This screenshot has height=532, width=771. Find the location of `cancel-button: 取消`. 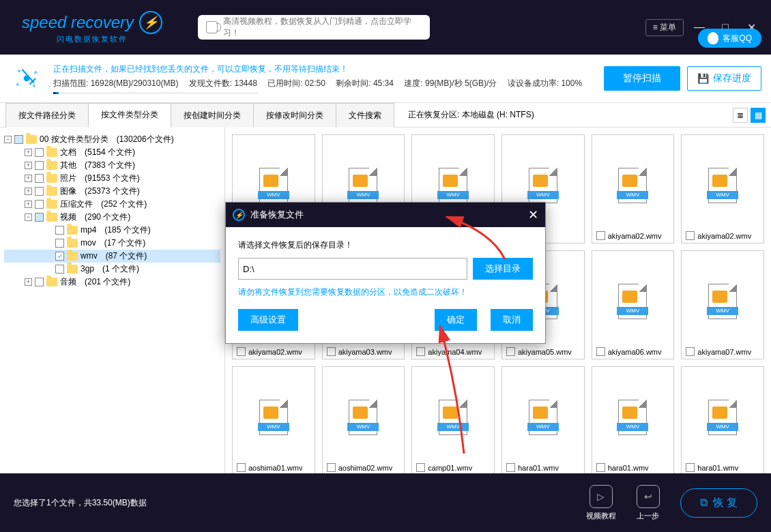

cancel-button: 取消 is located at coordinates (512, 320).